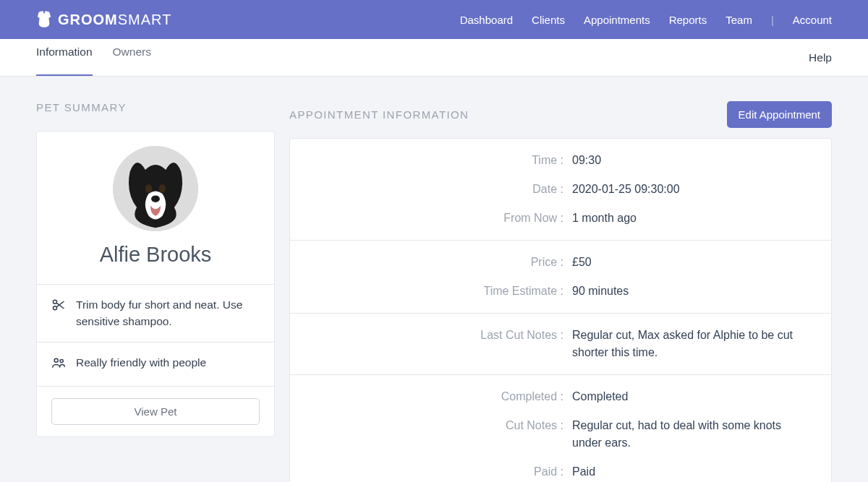 This screenshot has width=868, height=482. I want to click on pet-cut-notes-row: Trim body fur short and neat. Use sensit…, so click(156, 314).